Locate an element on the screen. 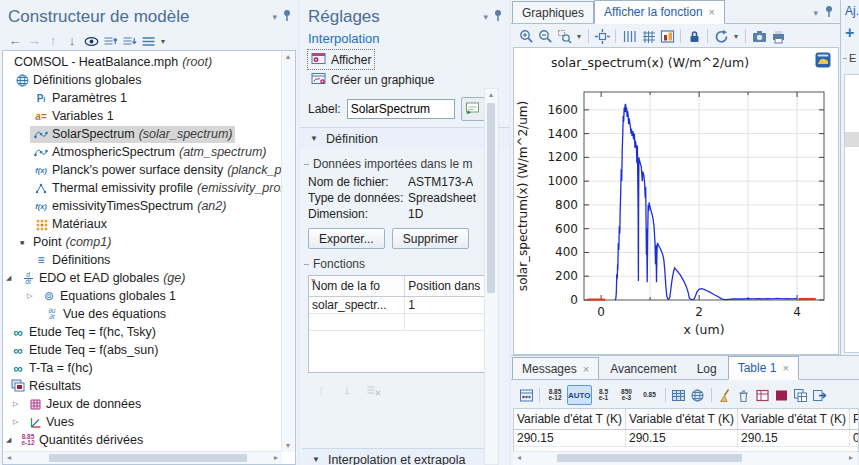 The image size is (859, 465). grid-lines-icon is located at coordinates (648, 36).